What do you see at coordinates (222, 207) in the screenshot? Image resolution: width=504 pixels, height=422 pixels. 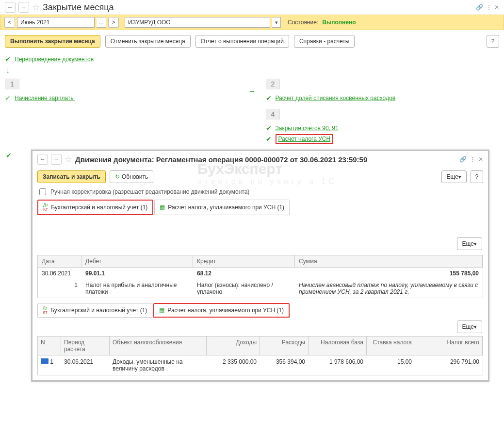 I see `tab-usn-calc: ▦ Расчет налога, уплачиваемого при УСН (…` at bounding box center [222, 207].